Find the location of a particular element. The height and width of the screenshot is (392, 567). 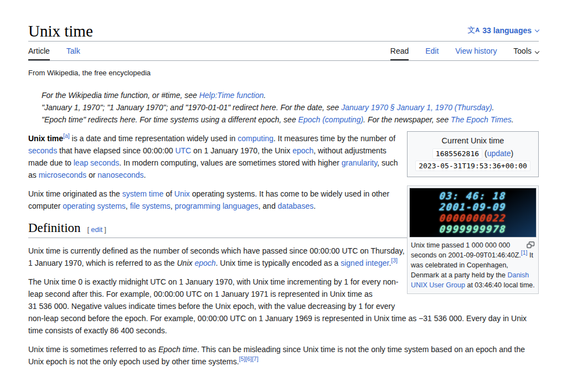

reference-link: [5] is located at coordinates (243, 359).